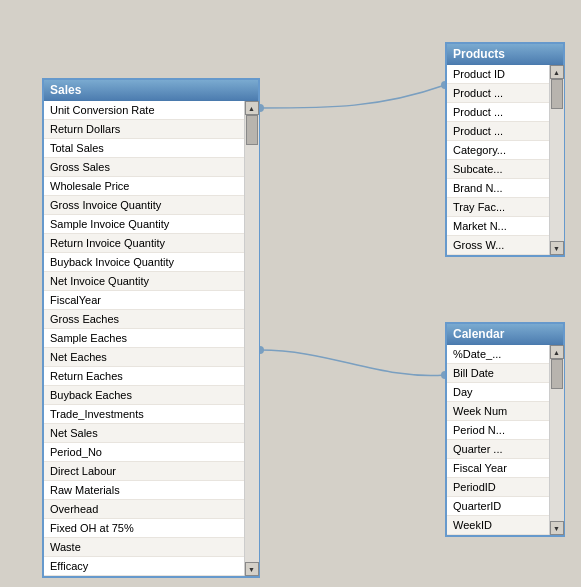 The width and height of the screenshot is (581, 587). What do you see at coordinates (498, 488) in the screenshot?
I see `table-row: PeriodID` at bounding box center [498, 488].